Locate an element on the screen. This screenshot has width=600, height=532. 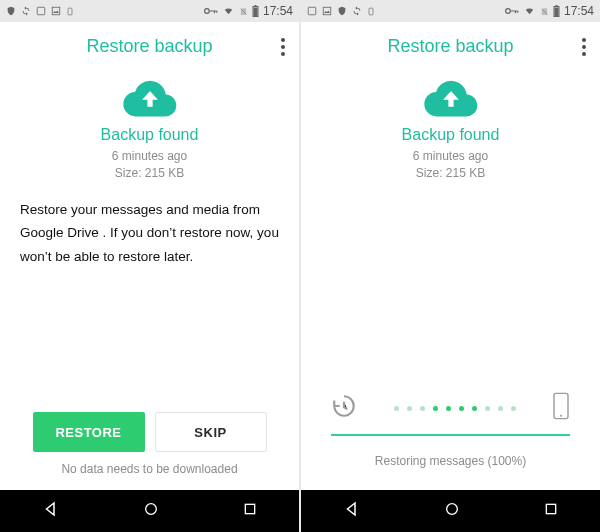
progress-text: Restoring messages (100%) is located at coordinates (450, 461).